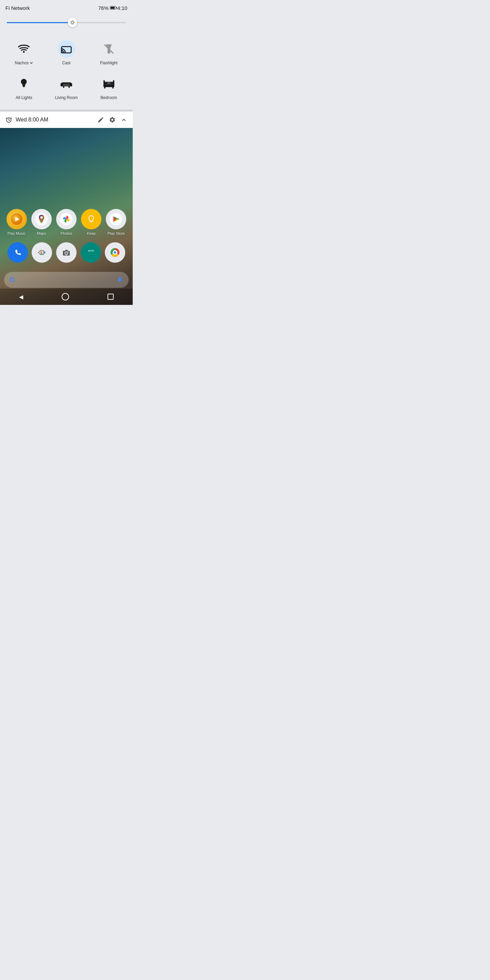 Image resolution: width=490 pixels, height=980 pixels. I want to click on play-store-icon, so click(116, 219).